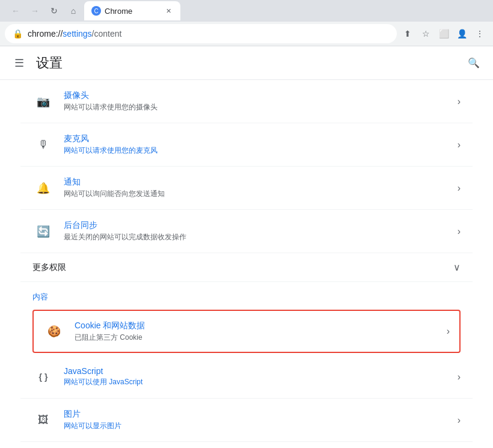 The width and height of the screenshot is (493, 448). What do you see at coordinates (132, 11) in the screenshot?
I see `tab-title: Chrome` at bounding box center [132, 11].